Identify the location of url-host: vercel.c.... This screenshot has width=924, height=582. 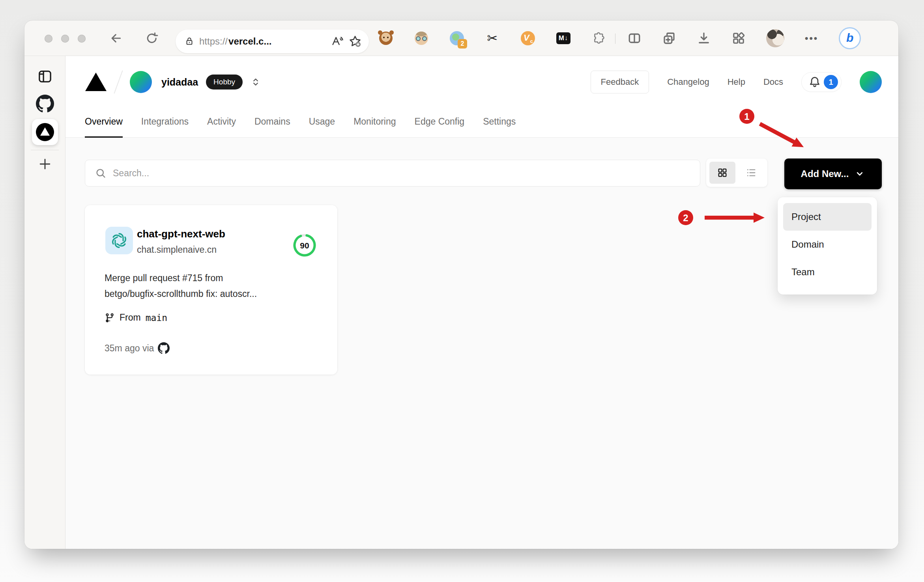
(250, 41).